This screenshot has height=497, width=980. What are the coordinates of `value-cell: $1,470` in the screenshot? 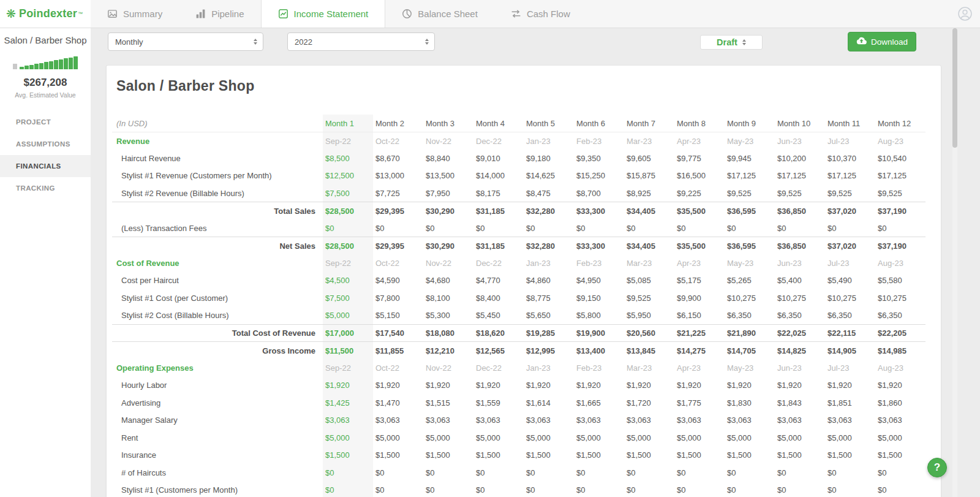 It's located at (398, 403).